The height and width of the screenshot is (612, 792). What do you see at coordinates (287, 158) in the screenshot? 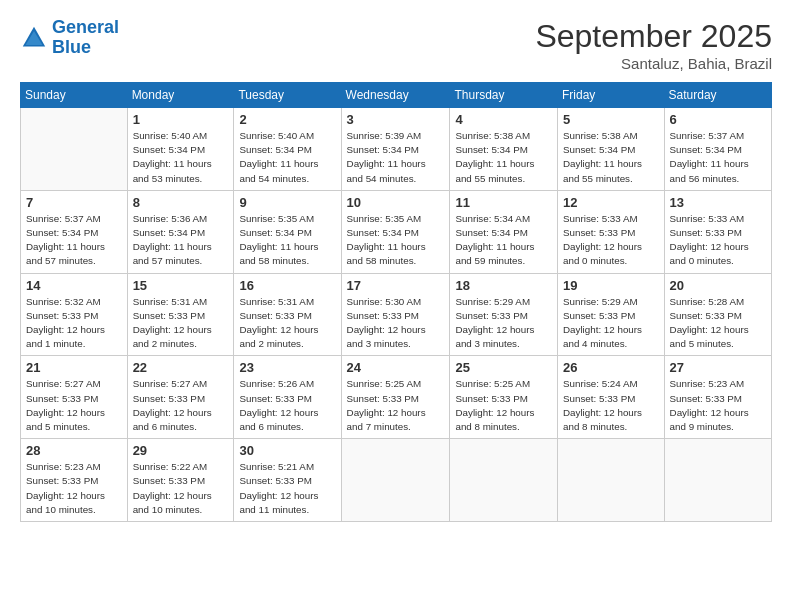
I see `day-info: Sunrise: 5:40 AM Sunset: 5:34 PM Dayligh…` at bounding box center [287, 158].